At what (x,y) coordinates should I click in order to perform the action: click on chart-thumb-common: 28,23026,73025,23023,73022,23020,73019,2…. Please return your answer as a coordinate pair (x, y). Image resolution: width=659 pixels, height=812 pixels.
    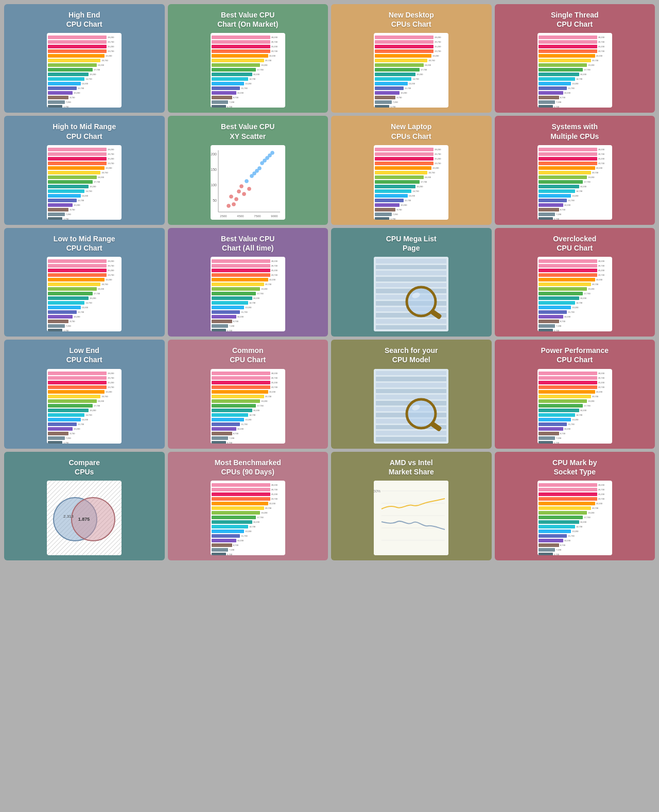
    Looking at the image, I should click on (248, 407).